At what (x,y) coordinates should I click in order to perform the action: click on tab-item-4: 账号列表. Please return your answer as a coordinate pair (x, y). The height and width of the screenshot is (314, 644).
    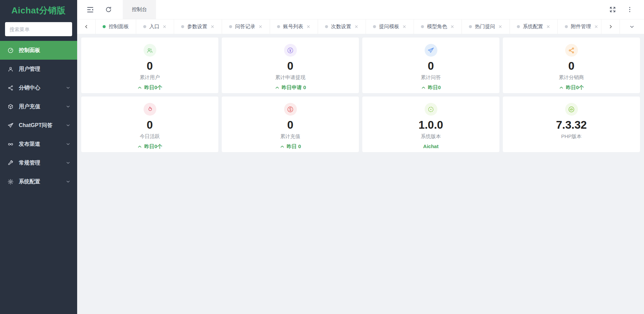
    Looking at the image, I should click on (294, 27).